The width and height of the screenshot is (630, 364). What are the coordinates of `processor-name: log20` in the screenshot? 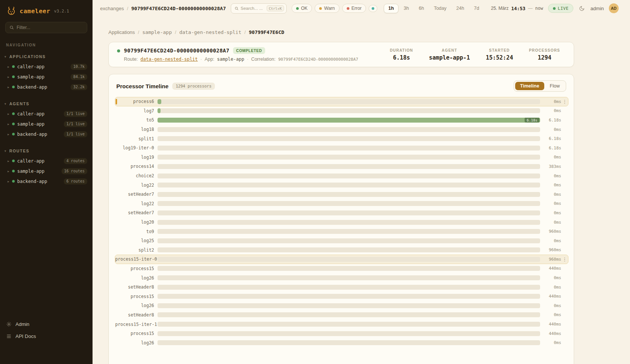 It's located at (136, 222).